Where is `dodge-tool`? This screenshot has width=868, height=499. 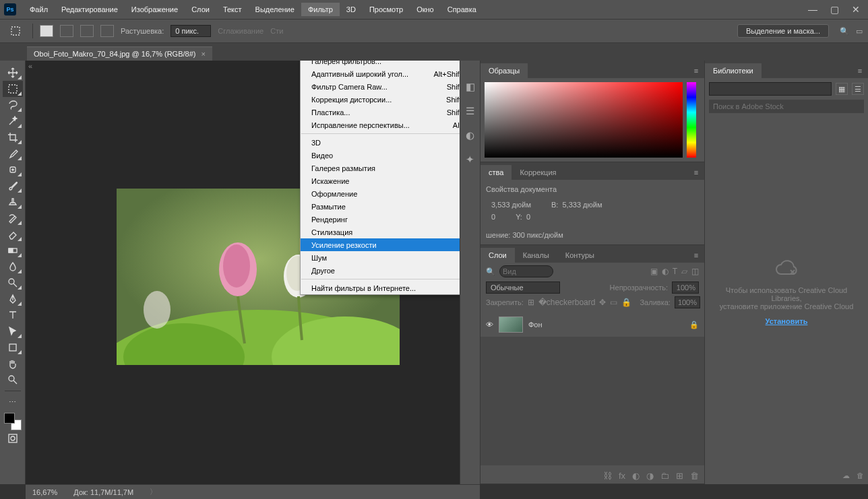
dodge-tool is located at coordinates (13, 283).